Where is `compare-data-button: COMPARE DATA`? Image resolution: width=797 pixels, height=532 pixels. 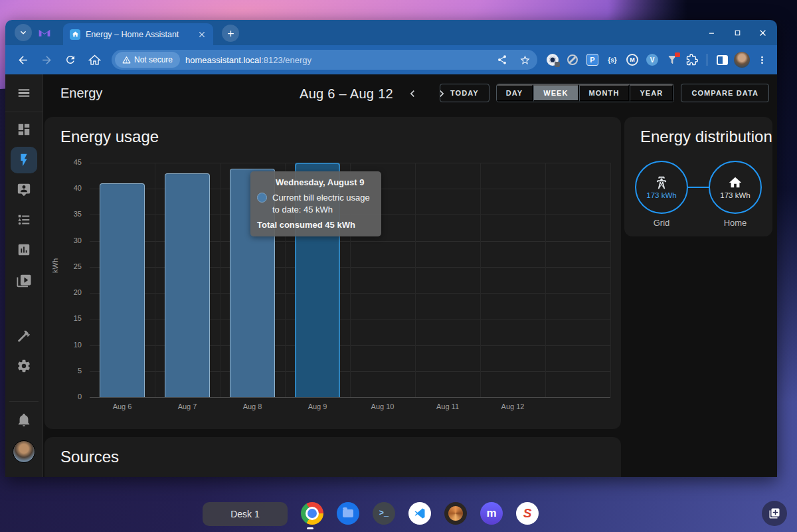
compare-data-button: COMPARE DATA is located at coordinates (725, 93).